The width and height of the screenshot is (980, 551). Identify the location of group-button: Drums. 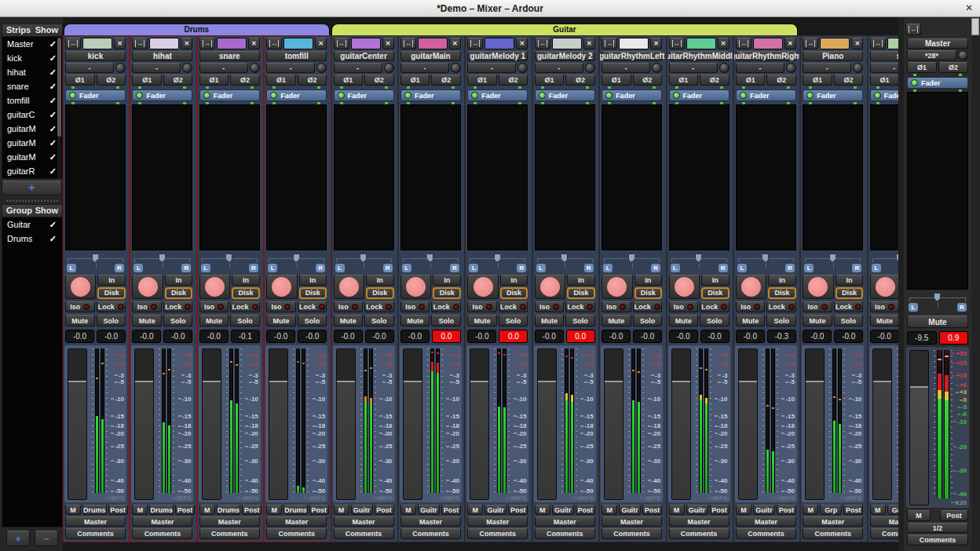
(295, 510).